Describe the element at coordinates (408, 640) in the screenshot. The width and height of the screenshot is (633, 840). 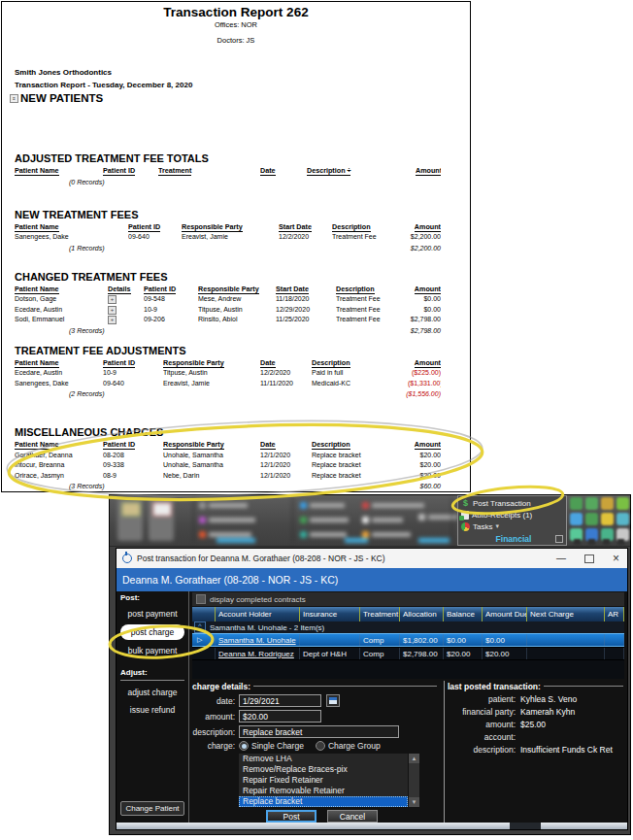
I see `contract-row: ▷Samantha M. UnohaleComp$1,802.00$0.00$0…` at that location.